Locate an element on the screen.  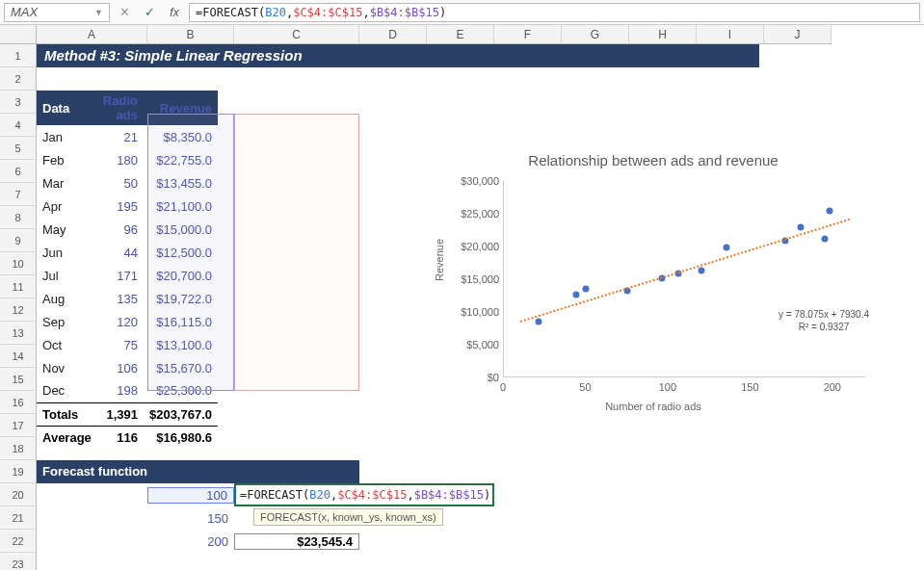
fx-icon: fx is located at coordinates (174, 13).